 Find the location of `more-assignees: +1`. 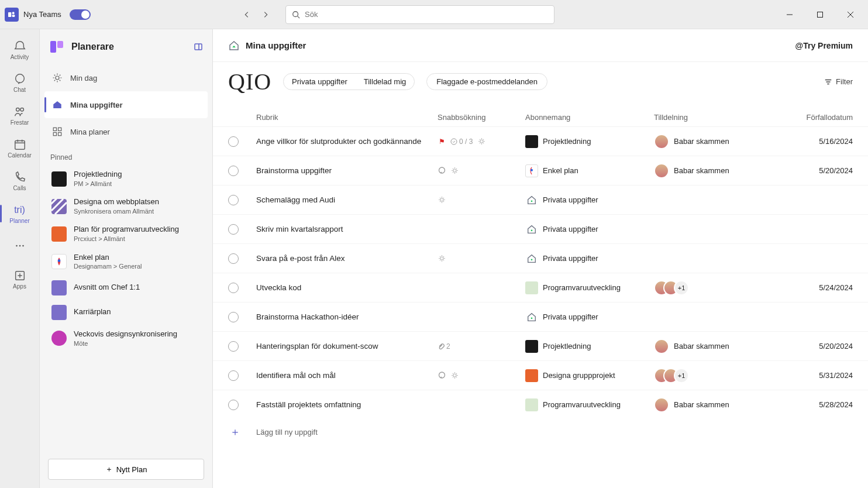

more-assignees: +1 is located at coordinates (681, 376).